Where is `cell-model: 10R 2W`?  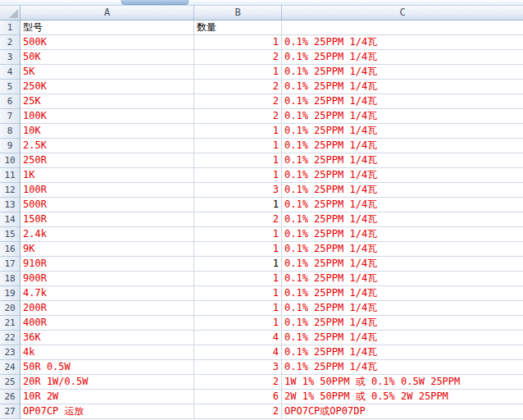 cell-model: 10R 2W is located at coordinates (107, 397).